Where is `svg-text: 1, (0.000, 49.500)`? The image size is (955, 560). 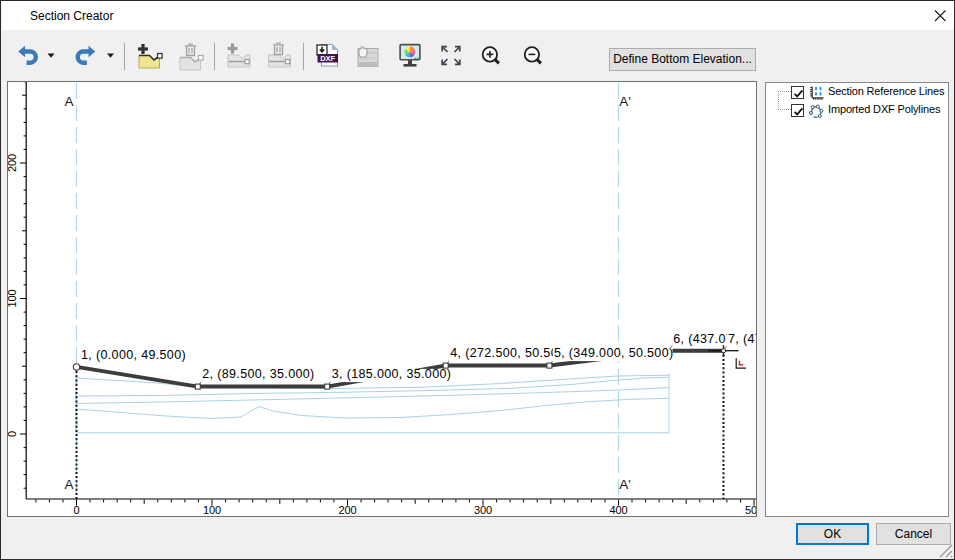 svg-text: 1, (0.000, 49.500) is located at coordinates (134, 355).